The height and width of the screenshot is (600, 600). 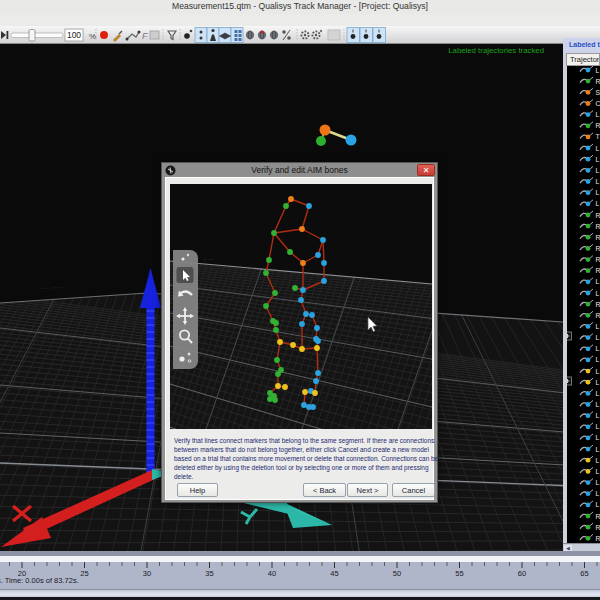 I want to click on svg-text: 65, so click(x=584, y=574).